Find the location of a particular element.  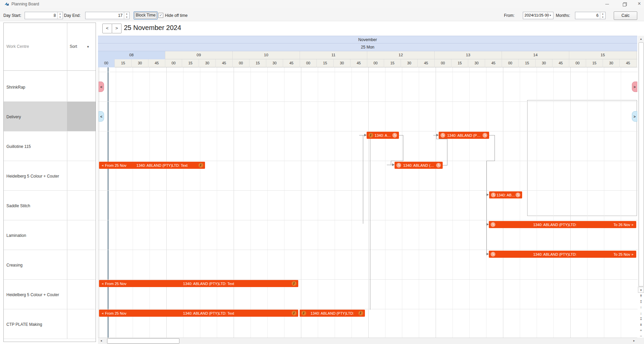

dependency-arrow-icon is located at coordinates (487, 195).